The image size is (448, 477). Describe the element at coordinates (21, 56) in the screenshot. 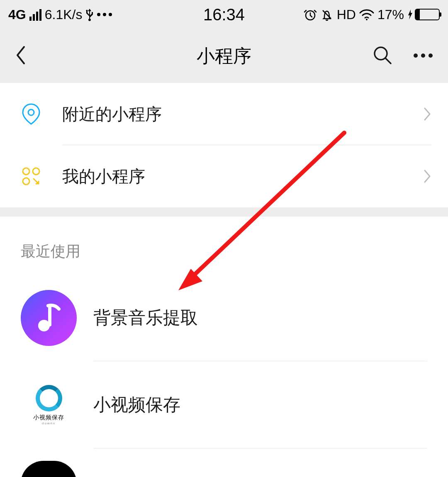

I see `back-button` at that location.